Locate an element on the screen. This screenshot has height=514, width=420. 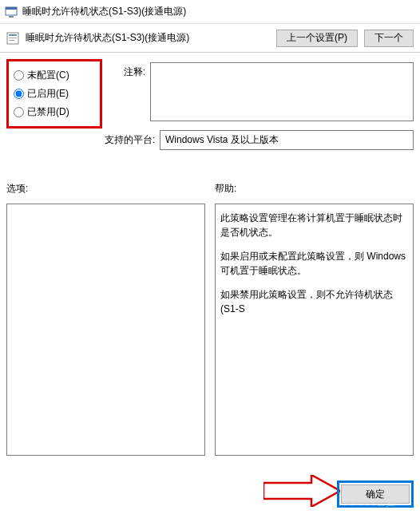
header-row: 睡眠时允许待机状态(S1-S3)(接通电源) 上一个设置(P) 下一个 is located at coordinates (210, 38).